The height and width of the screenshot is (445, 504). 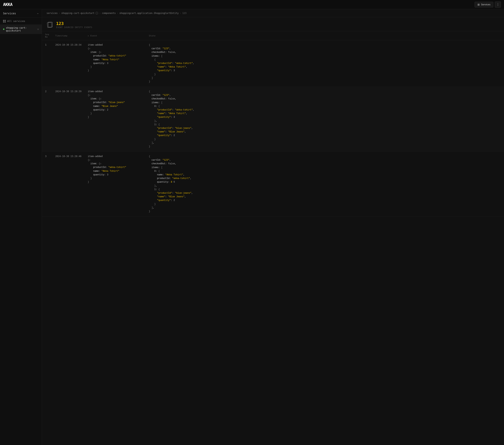 What do you see at coordinates (68, 119) in the screenshot?
I see `timestamp-cell: 2024-10-30 15:28:39` at bounding box center [68, 119].